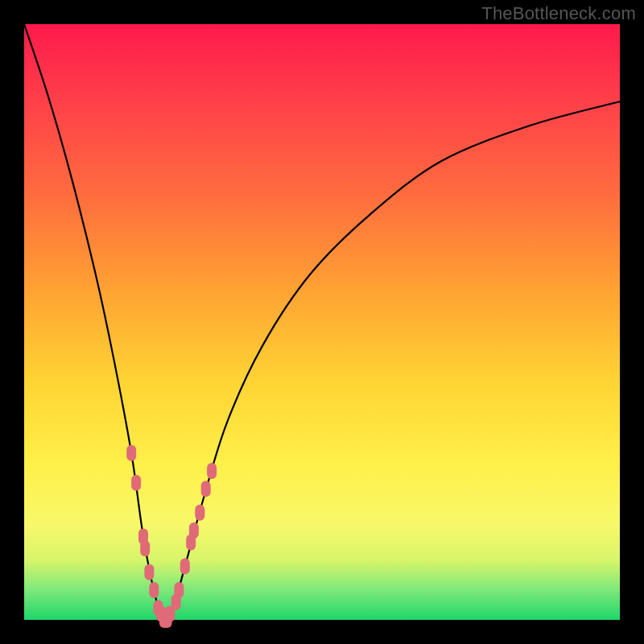 The height and width of the screenshot is (644, 644). Describe the element at coordinates (171, 536) in the screenshot. I see `highlight-markers` at that location.